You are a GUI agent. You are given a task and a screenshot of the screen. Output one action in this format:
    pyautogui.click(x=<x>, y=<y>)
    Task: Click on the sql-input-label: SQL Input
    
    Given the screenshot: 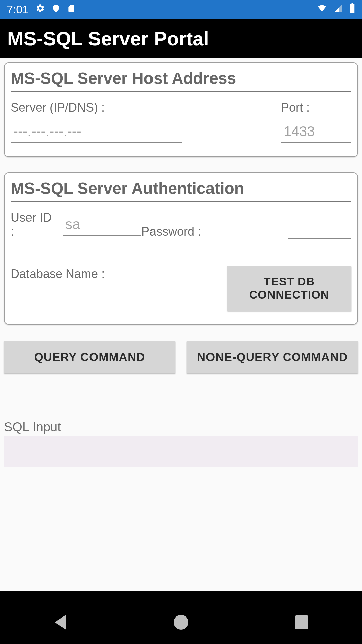 What is the action you would take?
    pyautogui.click(x=181, y=427)
    